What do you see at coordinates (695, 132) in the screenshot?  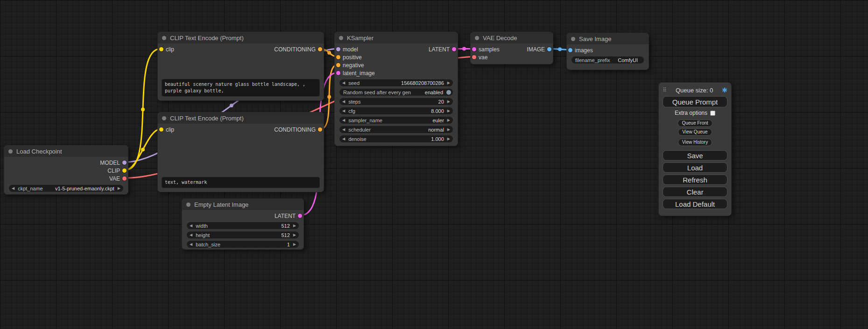 I see `view-queue-button: View Queue` at bounding box center [695, 132].